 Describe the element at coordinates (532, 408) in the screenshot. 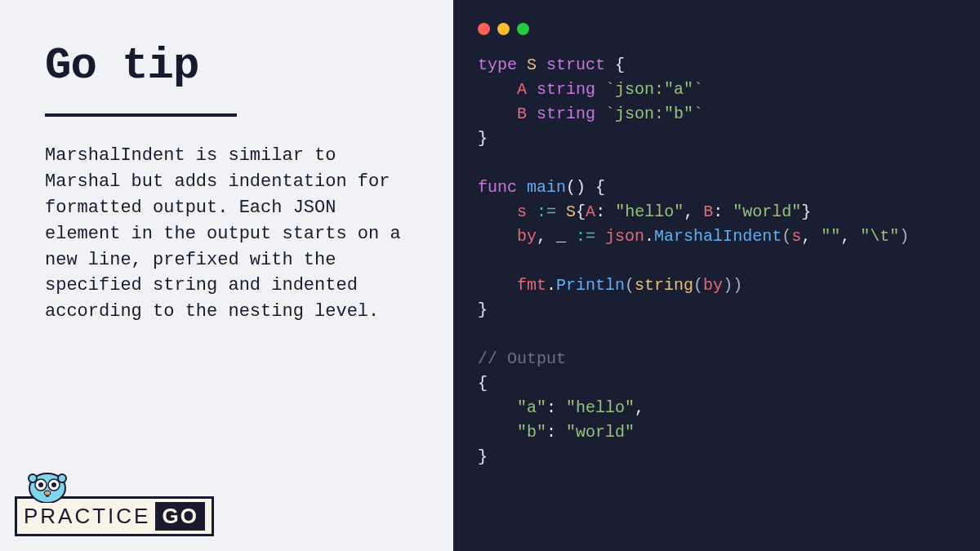

I see `json-key-a: "a"` at that location.